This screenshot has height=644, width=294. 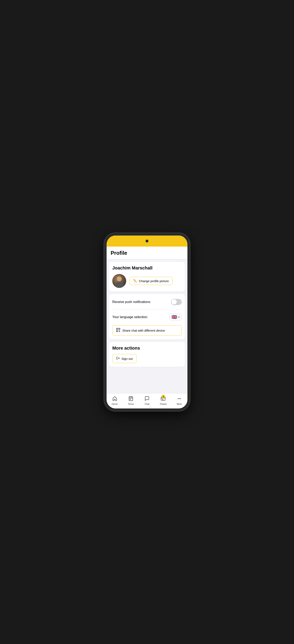 I want to click on share-device-button: Share chat with different device, so click(x=147, y=330).